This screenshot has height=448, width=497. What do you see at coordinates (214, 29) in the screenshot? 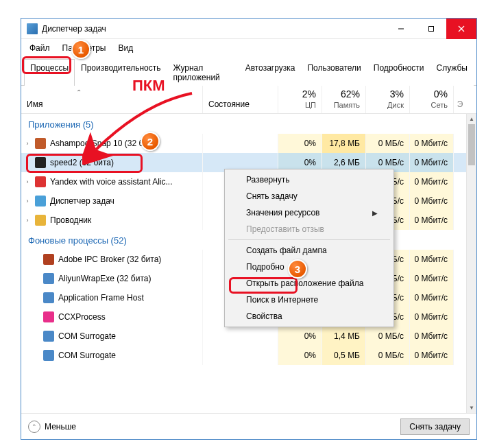
I see `window-title: Диспетчер задач` at bounding box center [214, 29].